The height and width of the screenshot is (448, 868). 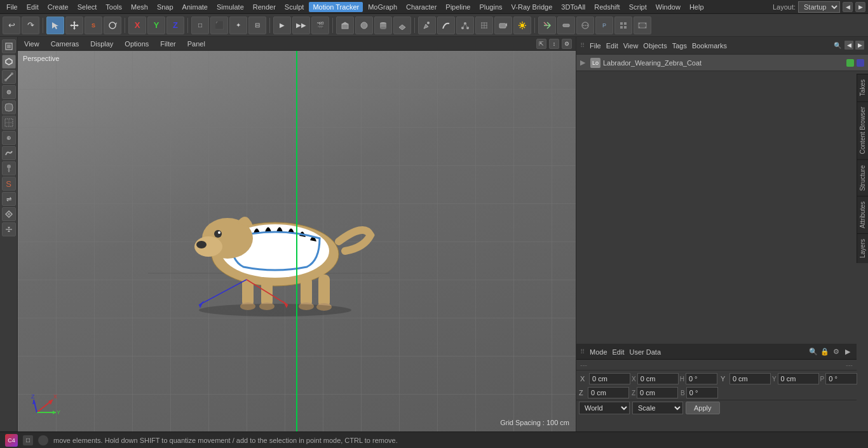 I want to click on layout-left-btn: ◀, so click(x=848, y=7).